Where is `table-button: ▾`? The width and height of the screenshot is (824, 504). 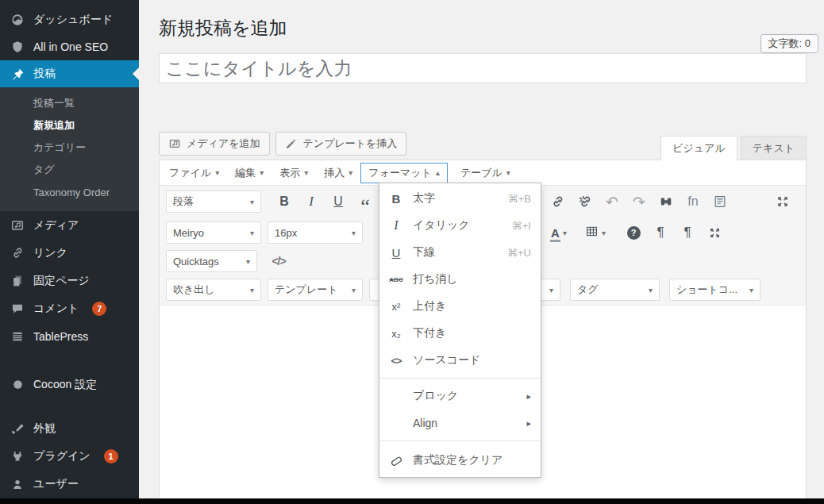 table-button: ▾ is located at coordinates (595, 233).